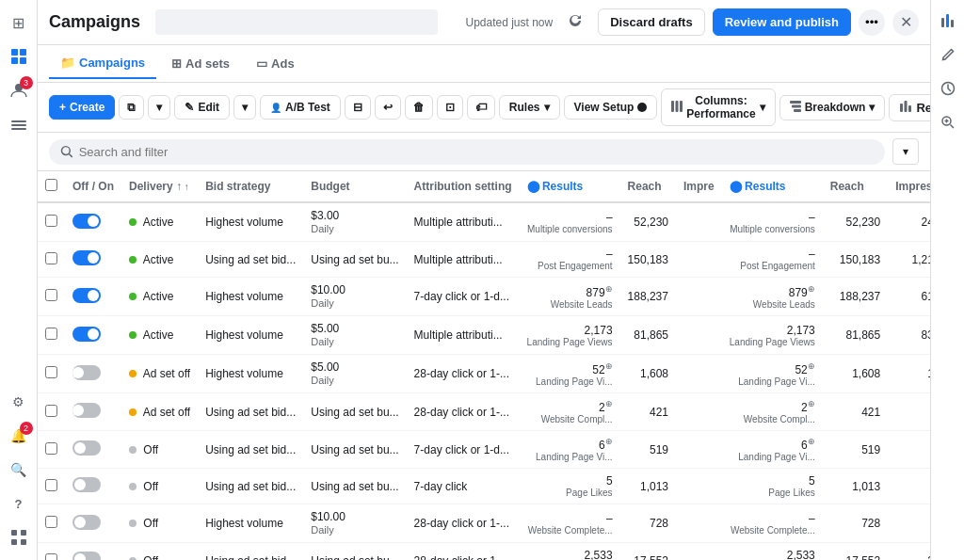 This screenshot has width=964, height=560. I want to click on sidebar-icon-settings: ⚙, so click(19, 402).